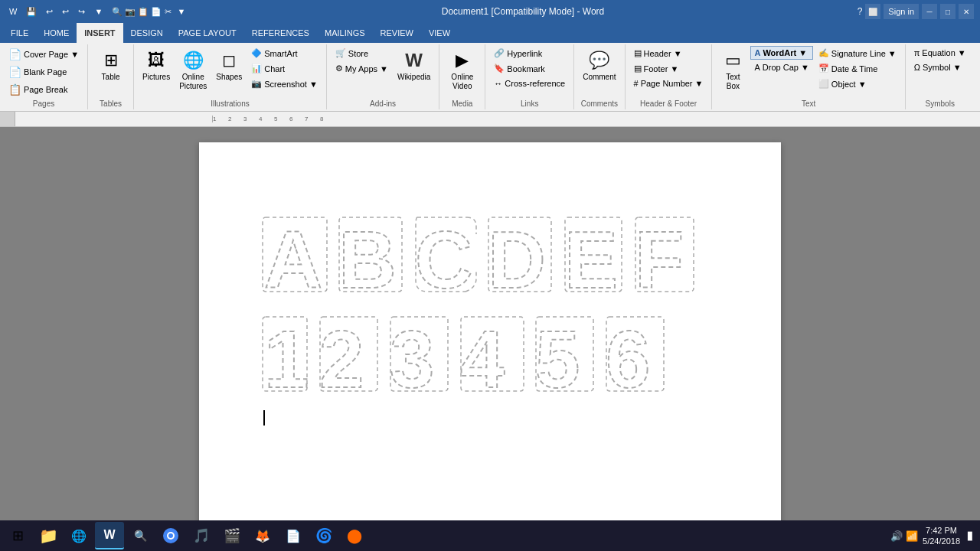 This screenshot has height=551, width=980. What do you see at coordinates (669, 83) in the screenshot?
I see `page-number-btn: # Page Number ▼` at bounding box center [669, 83].